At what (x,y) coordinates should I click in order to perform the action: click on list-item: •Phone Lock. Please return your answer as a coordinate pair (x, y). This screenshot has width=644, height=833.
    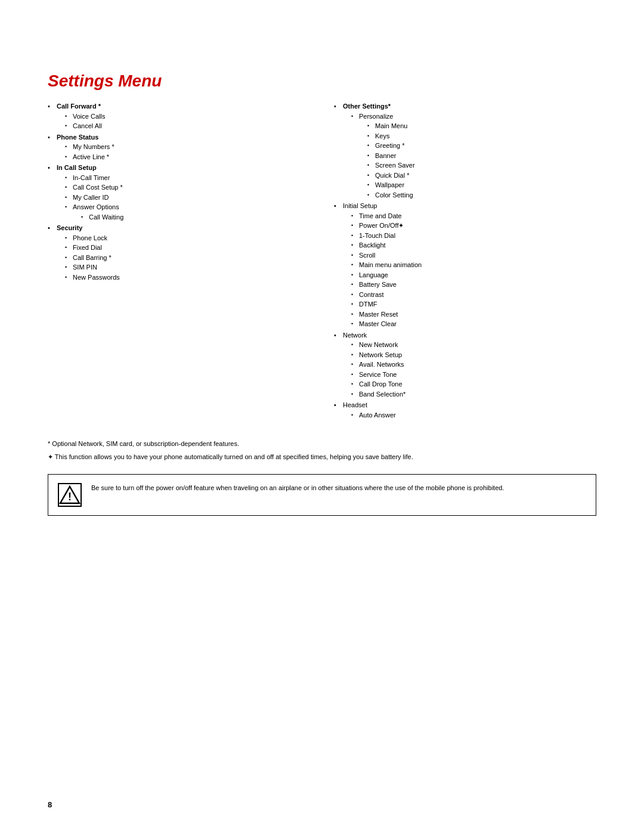
    Looking at the image, I should click on (92, 239).